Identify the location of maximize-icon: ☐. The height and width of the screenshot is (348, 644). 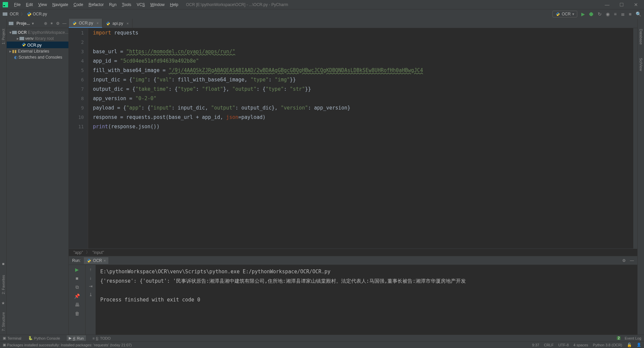
(622, 5).